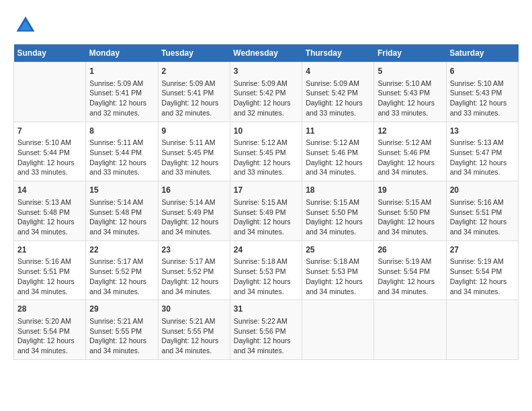  Describe the element at coordinates (339, 54) in the screenshot. I see `header-thursday: Thursday` at that location.